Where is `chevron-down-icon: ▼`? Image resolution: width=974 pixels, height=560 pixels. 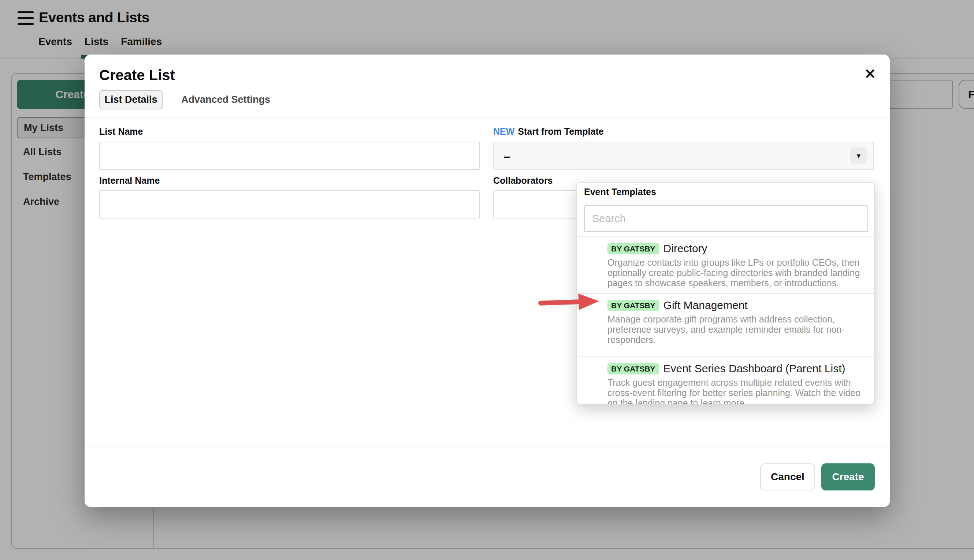 chevron-down-icon: ▼ is located at coordinates (859, 156).